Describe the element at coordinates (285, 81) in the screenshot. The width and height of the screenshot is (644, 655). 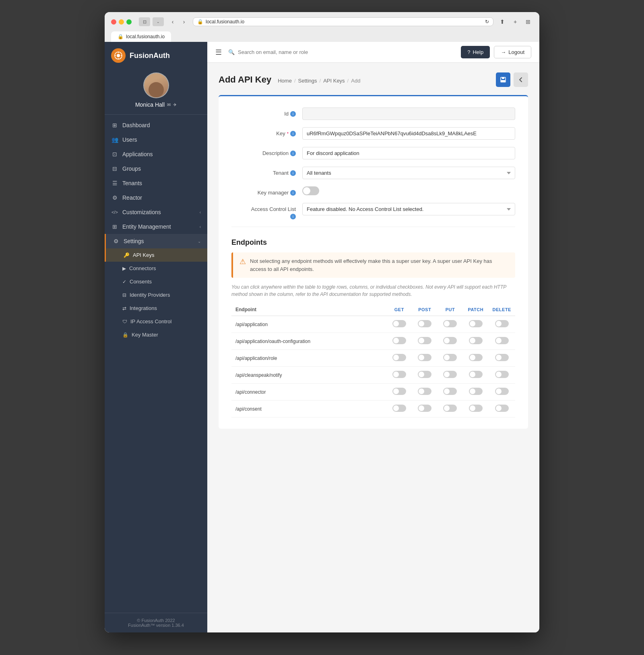
I see `breadcrumb-home: Home` at that location.